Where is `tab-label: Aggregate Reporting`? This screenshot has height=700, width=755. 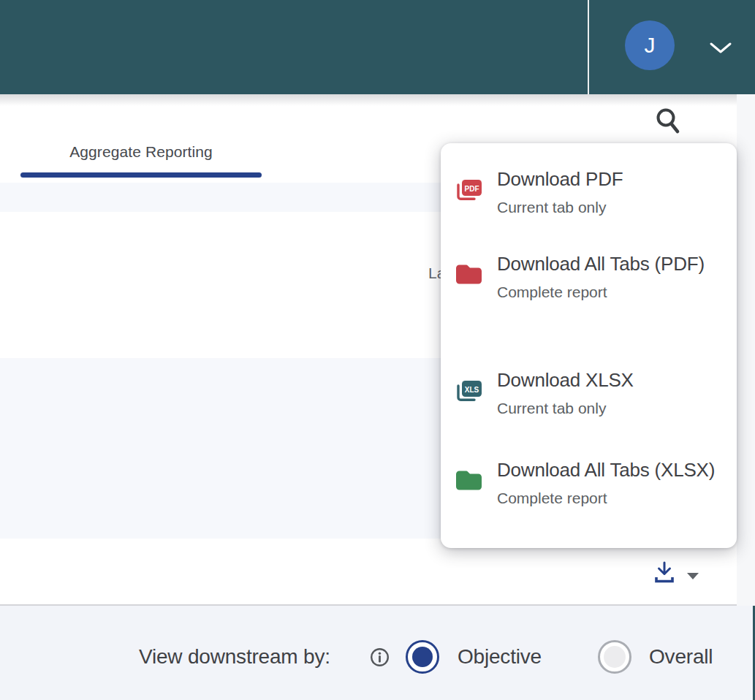
tab-label: Aggregate Reporting is located at coordinates (141, 152).